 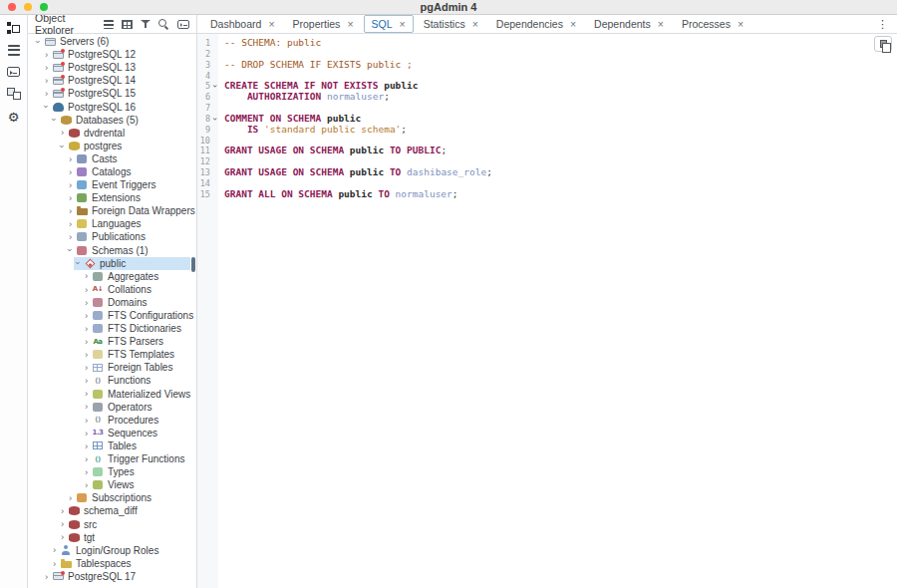 What do you see at coordinates (112, 159) in the screenshot?
I see `tree-item-casts: Casts` at bounding box center [112, 159].